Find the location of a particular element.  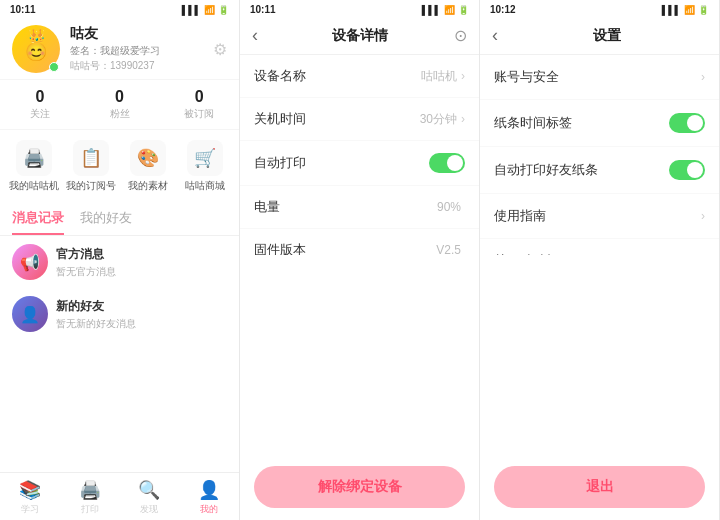

back-button-3: ‹ is located at coordinates (495, 36).